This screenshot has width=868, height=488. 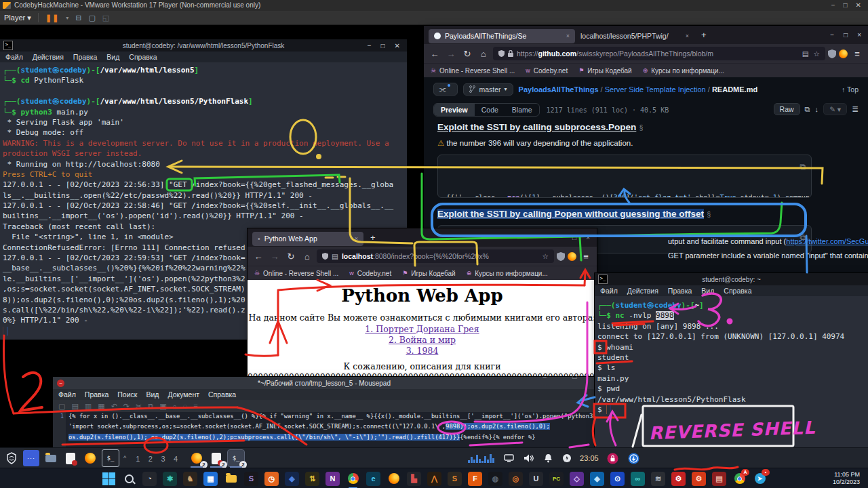 I want to click on toolbar-icon: ≡, so click(x=195, y=406).